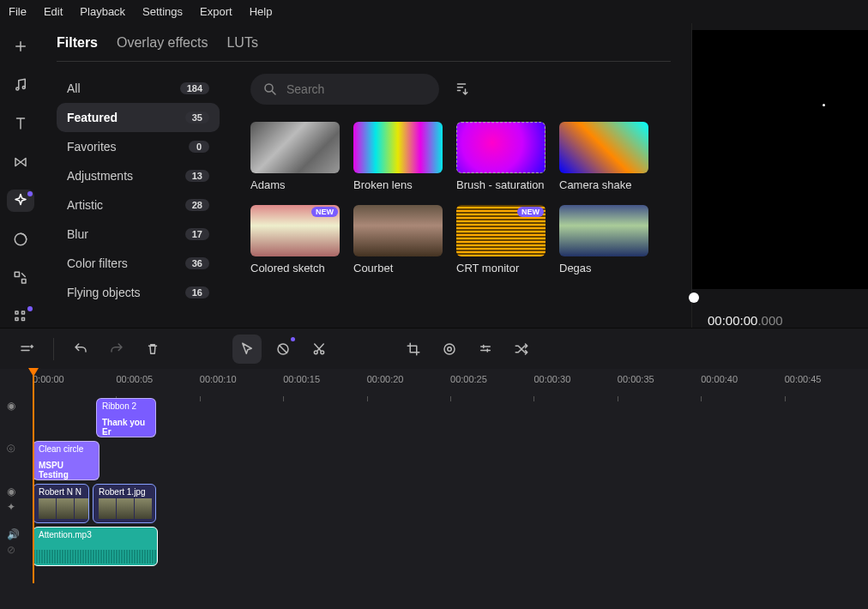 The image size is (868, 609). Describe the element at coordinates (501, 240) in the screenshot. I see `filter-crt-monitor: NEWCRT monitor` at that location.